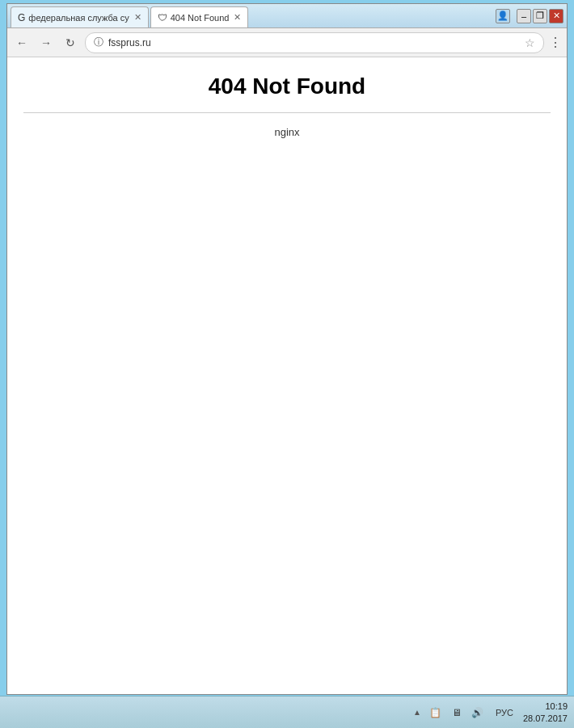 The width and height of the screenshot is (574, 728). I want to click on clock-time: 10:19, so click(545, 706).